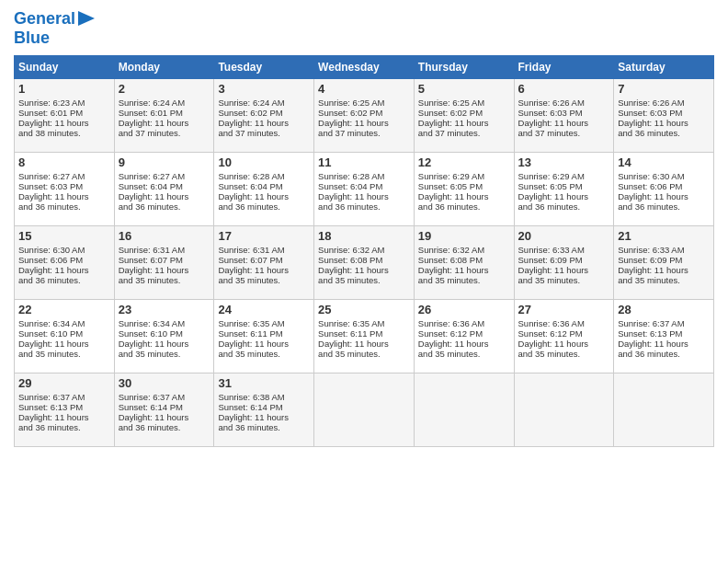 Image resolution: width=728 pixels, height=563 pixels. I want to click on day-number: 22, so click(64, 309).